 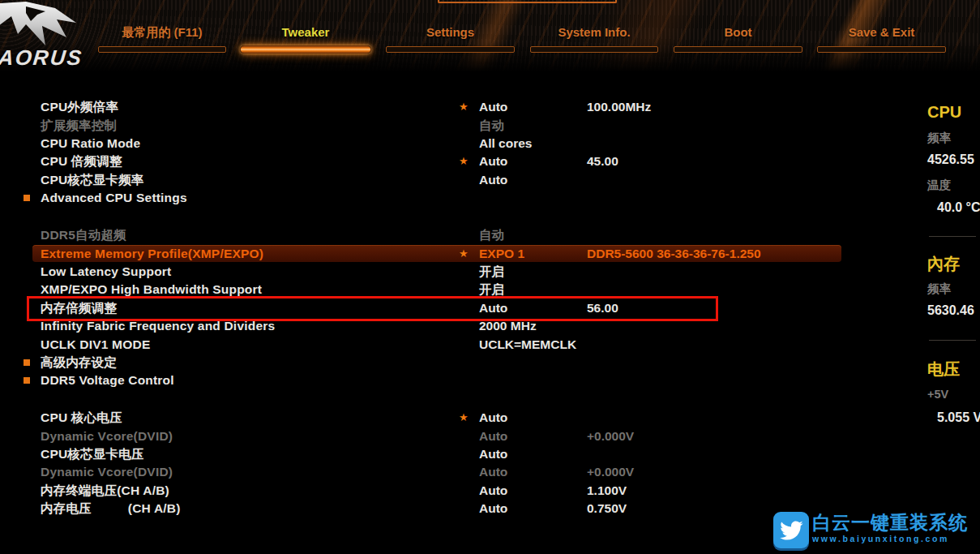 What do you see at coordinates (462, 253) in the screenshot?
I see `setting-row-xmp-expo-profile: Extreme Memory Profile(XMP/EXPO) ★ EXPO …` at bounding box center [462, 253].